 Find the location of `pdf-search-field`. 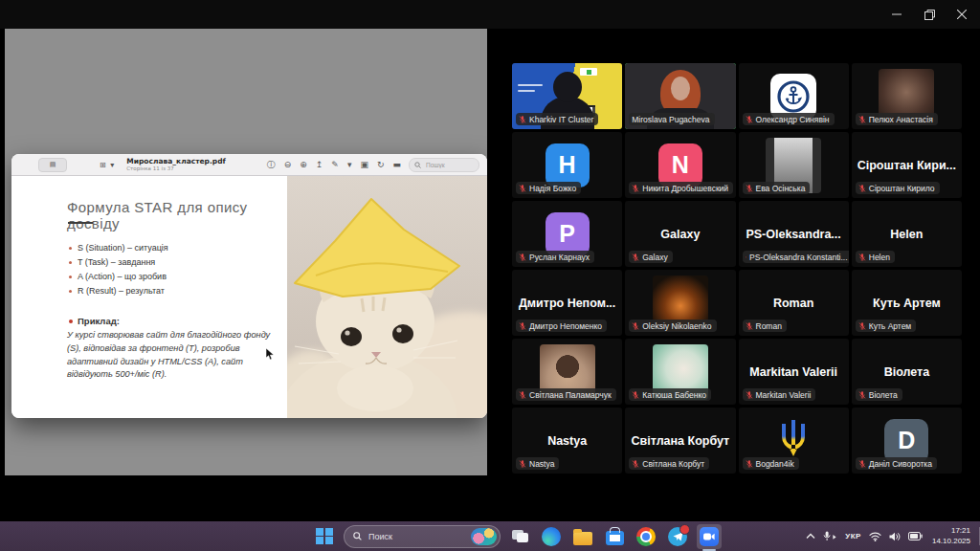

pdf-search-field is located at coordinates (444, 165).